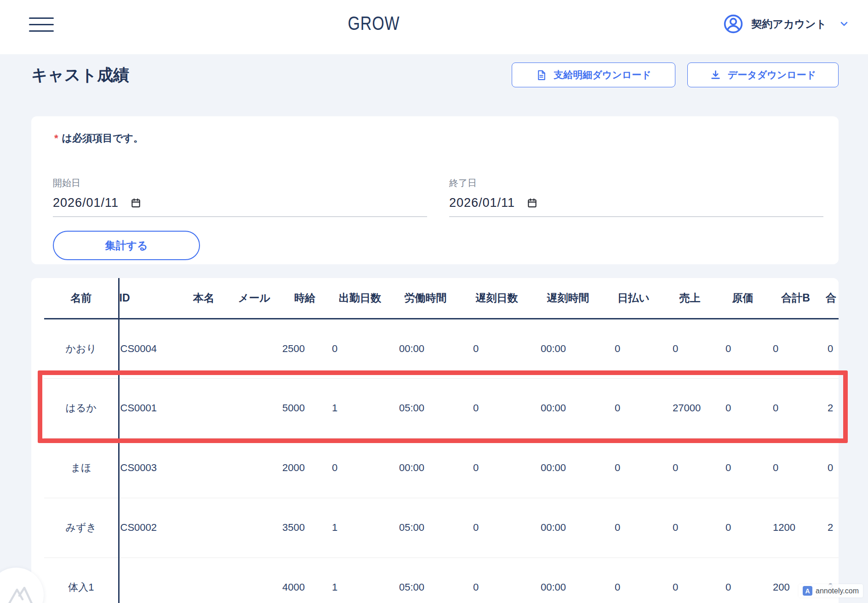  What do you see at coordinates (542, 75) in the screenshot?
I see `document-icon` at bounding box center [542, 75].